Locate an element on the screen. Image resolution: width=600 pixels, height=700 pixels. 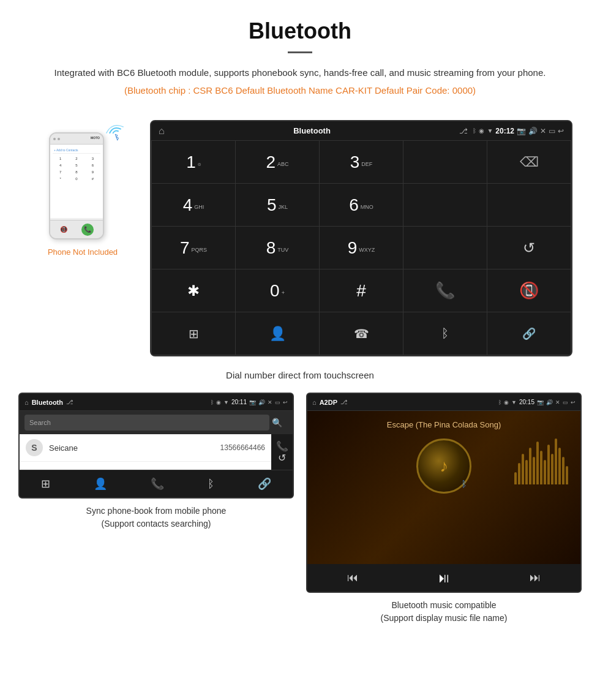
dial-key-5: 5JKL is located at coordinates (278, 205).